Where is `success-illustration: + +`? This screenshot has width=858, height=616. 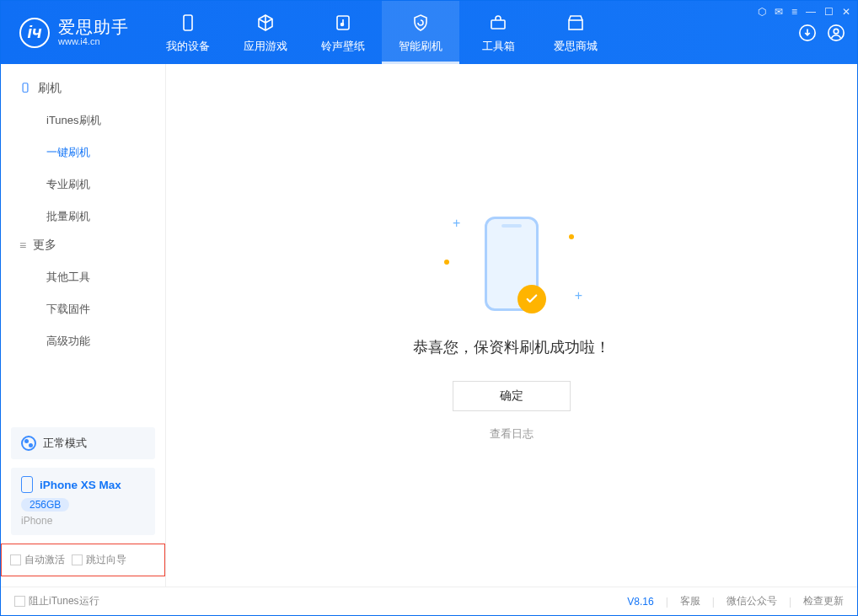 success-illustration: + + is located at coordinates (512, 264).